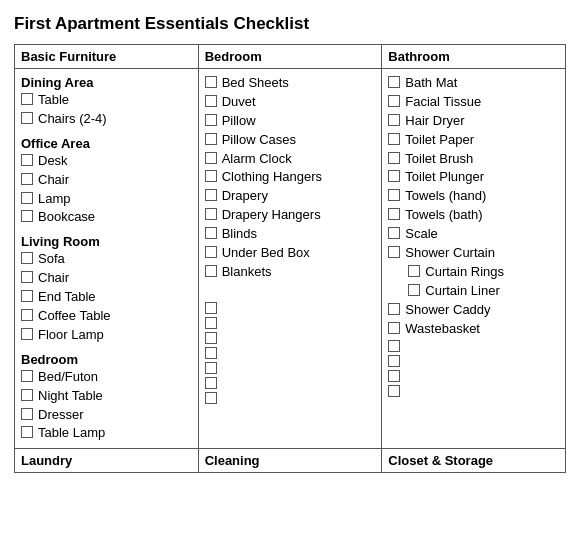 The height and width of the screenshot is (560, 580). Describe the element at coordinates (290, 102) in the screenshot. I see `list-item: Duvet` at that location.